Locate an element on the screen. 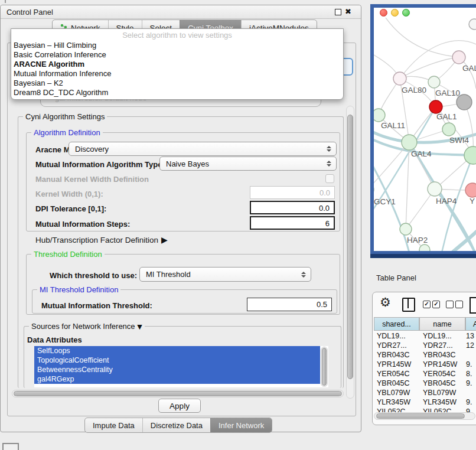  new-table-icon is located at coordinates (472, 305).